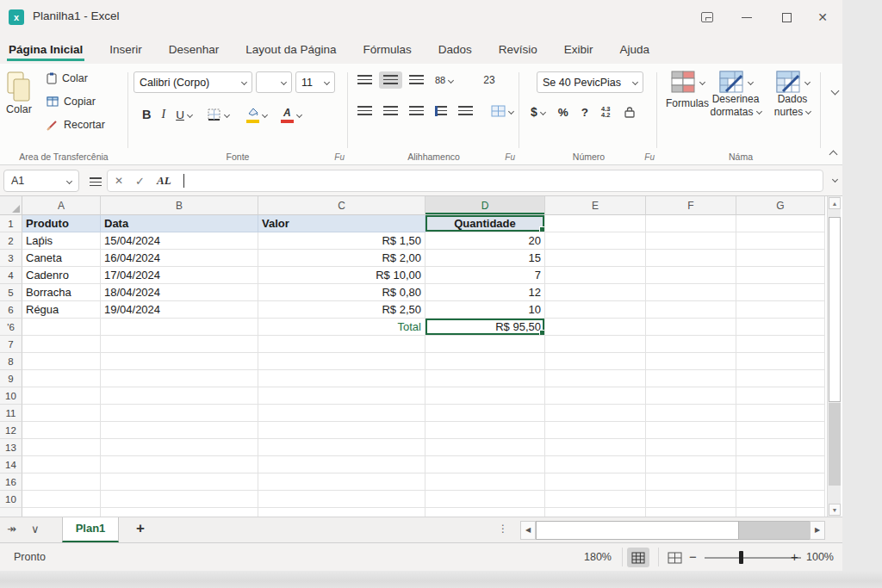  I want to click on cell-C14, so click(342, 465).